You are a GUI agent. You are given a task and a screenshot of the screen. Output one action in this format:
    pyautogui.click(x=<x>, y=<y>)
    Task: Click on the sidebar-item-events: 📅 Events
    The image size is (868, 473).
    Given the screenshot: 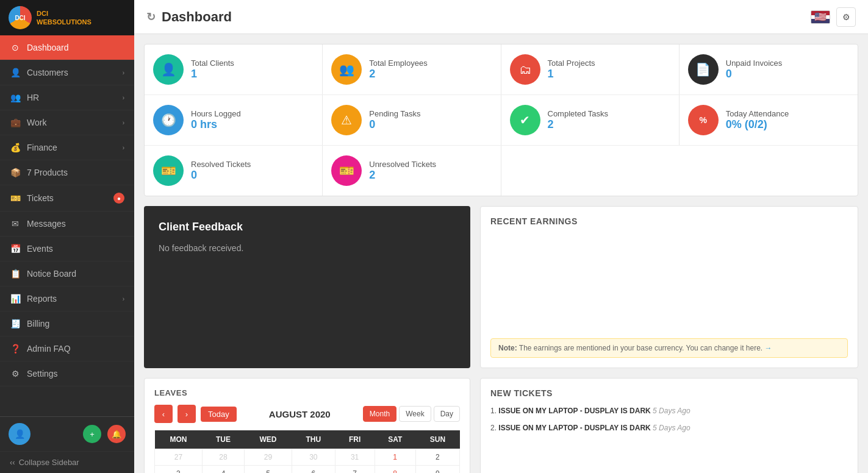 What is the action you would take?
    pyautogui.click(x=67, y=249)
    